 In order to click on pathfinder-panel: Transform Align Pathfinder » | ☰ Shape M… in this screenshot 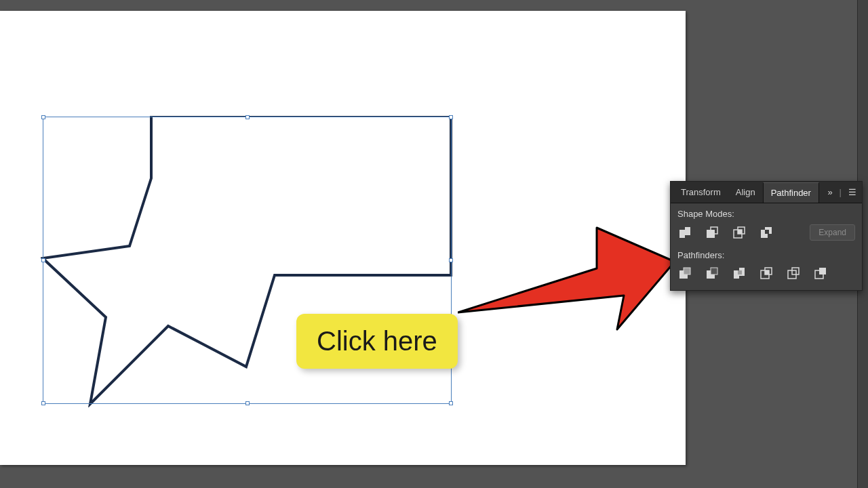, I will do `click(766, 236)`.